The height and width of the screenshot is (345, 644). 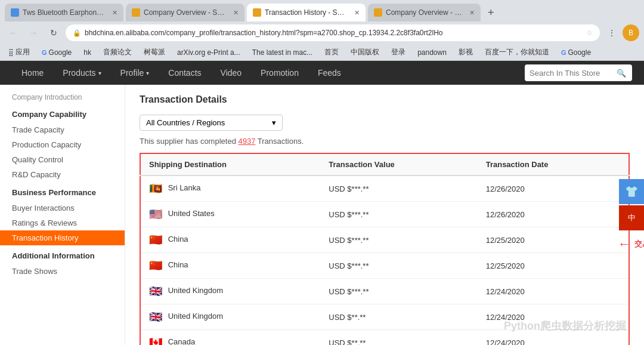 I want to click on tab-3: Transaction History - Shenzhe... ✕, so click(x=306, y=13).